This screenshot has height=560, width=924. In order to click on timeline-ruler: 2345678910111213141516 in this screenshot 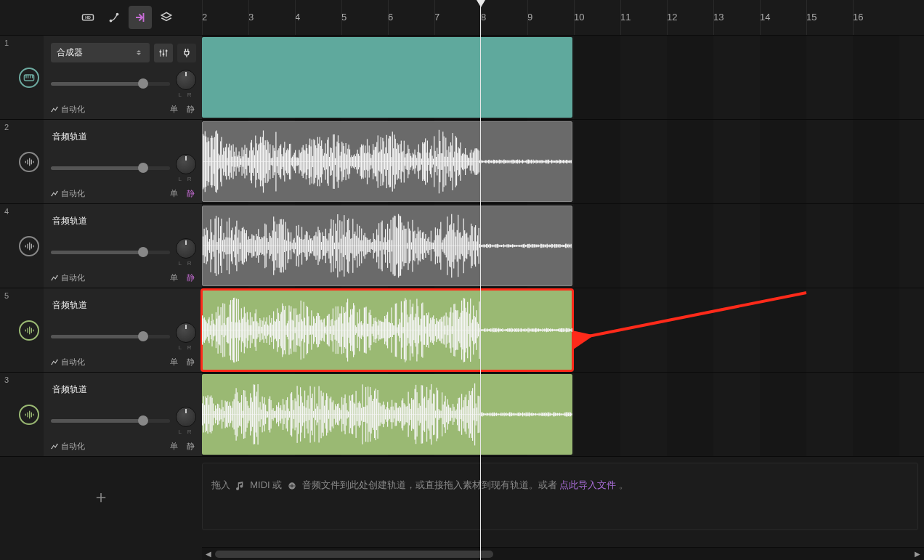, I will do `click(563, 17)`.